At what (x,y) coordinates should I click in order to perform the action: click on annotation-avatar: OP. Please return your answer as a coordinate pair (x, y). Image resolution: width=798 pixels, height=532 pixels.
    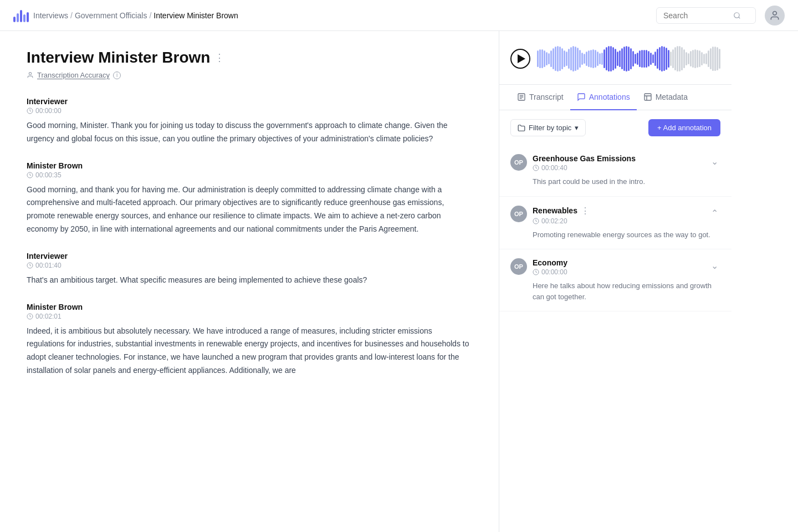
    Looking at the image, I should click on (519, 214).